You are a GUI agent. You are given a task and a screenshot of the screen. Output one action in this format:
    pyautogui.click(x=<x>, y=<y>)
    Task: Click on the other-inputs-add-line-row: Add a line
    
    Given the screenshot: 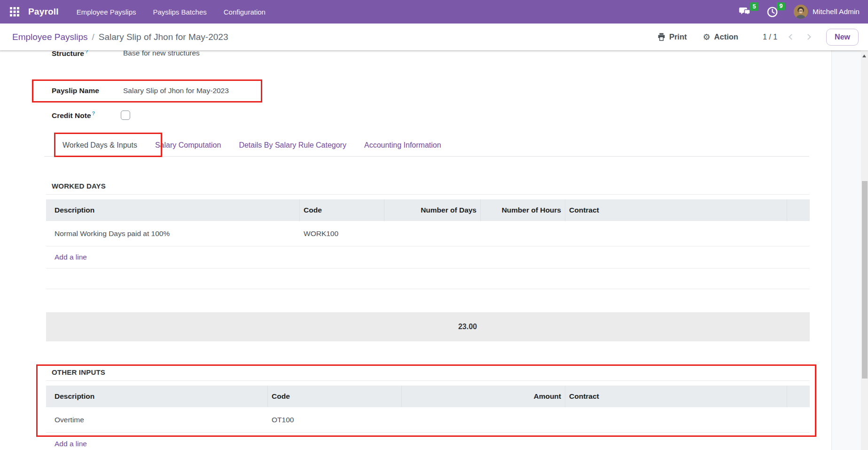 What is the action you would take?
    pyautogui.click(x=428, y=441)
    